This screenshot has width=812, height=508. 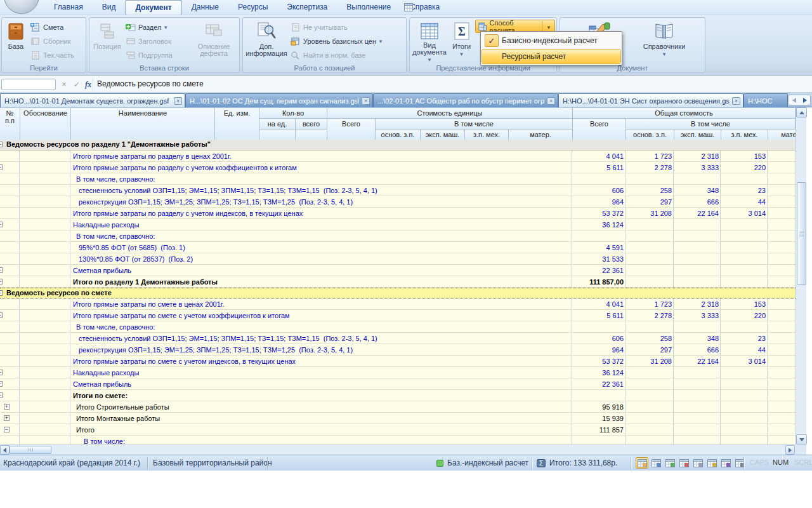 I want to click on col-header-zp-meh: з.п. мех., so click(x=487, y=135).